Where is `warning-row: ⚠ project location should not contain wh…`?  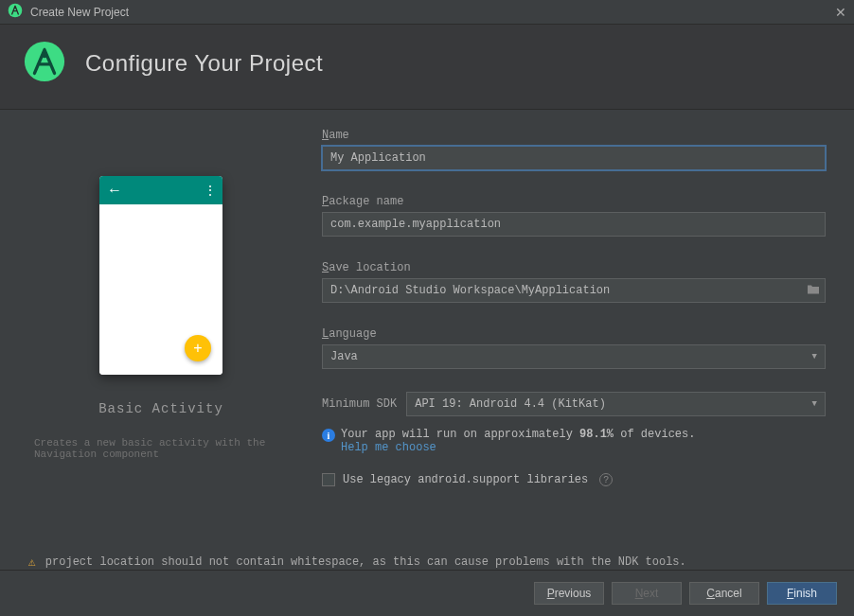
warning-row: ⚠ project location should not contain wh… is located at coordinates (427, 557).